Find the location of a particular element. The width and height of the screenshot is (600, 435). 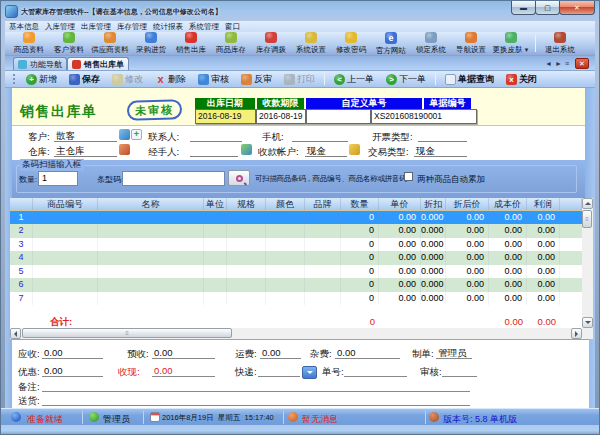

tab-navigation: 功能导航 is located at coordinates (40, 64).